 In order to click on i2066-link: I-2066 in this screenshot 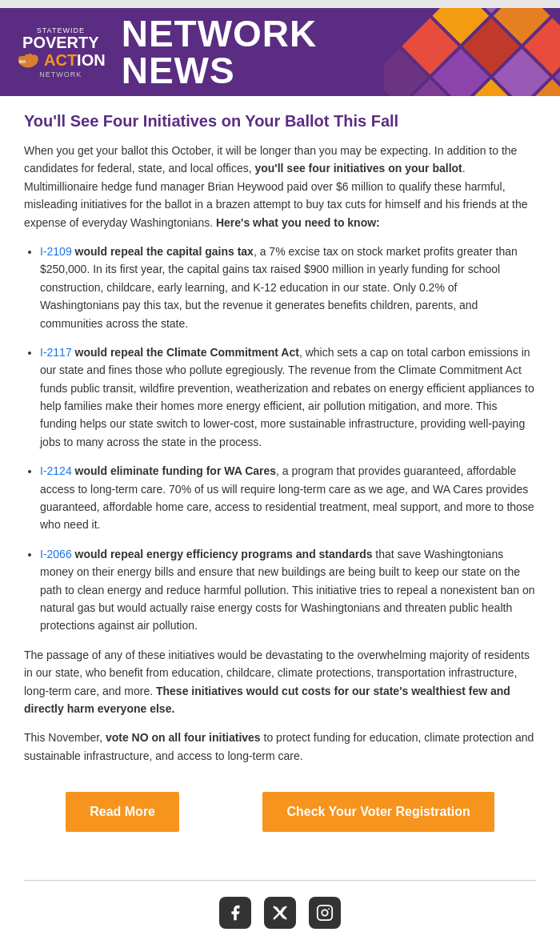, I will do `click(56, 554)`.